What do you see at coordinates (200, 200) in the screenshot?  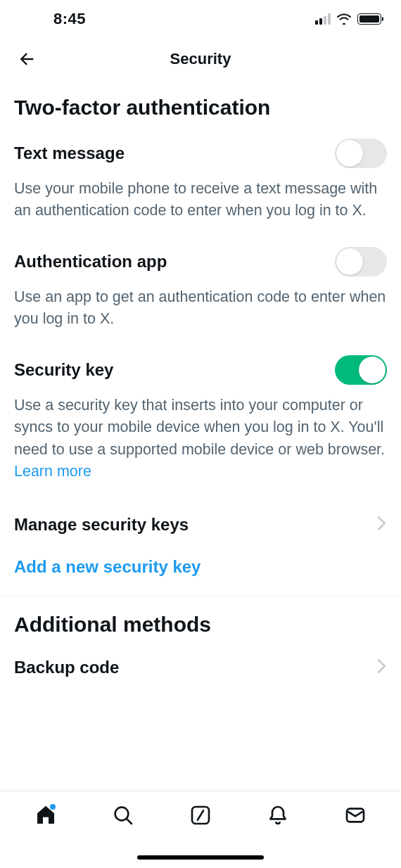 I see `option-desc-text-message: Use your mobile phone to receive a text …` at bounding box center [200, 200].